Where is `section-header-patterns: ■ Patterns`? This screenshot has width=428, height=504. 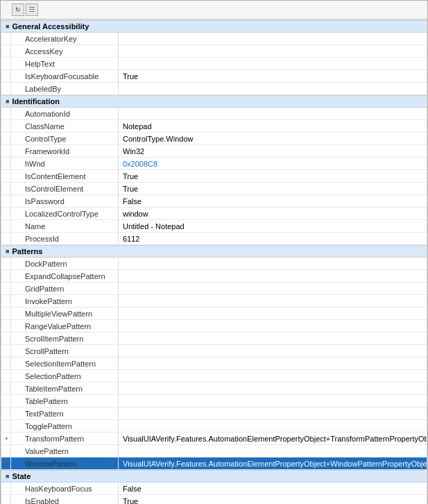 section-header-patterns: ■ Patterns is located at coordinates (214, 251).